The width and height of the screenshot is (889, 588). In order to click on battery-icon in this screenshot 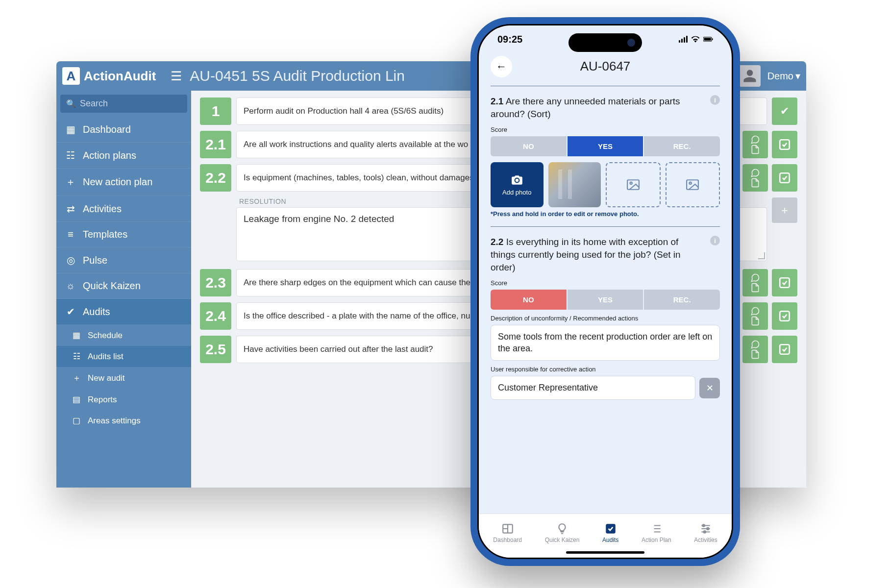, I will do `click(708, 39)`.